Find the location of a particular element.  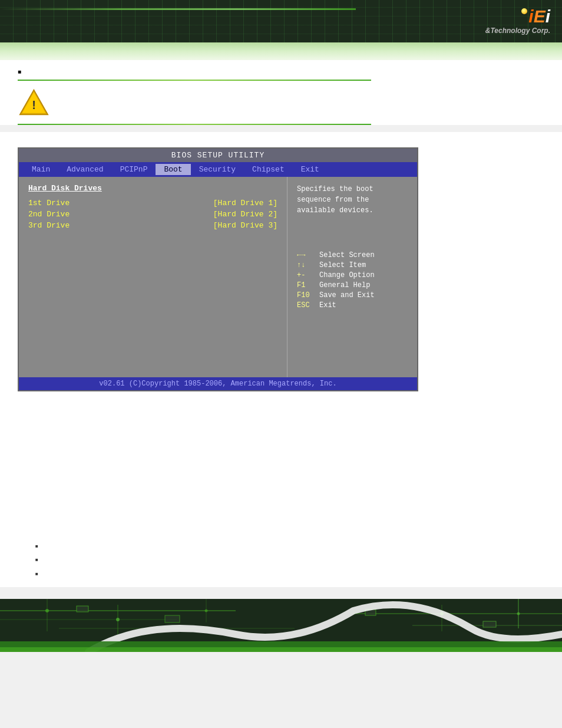

bios-shortcut-change-option: +- Change Option is located at coordinates (352, 275).